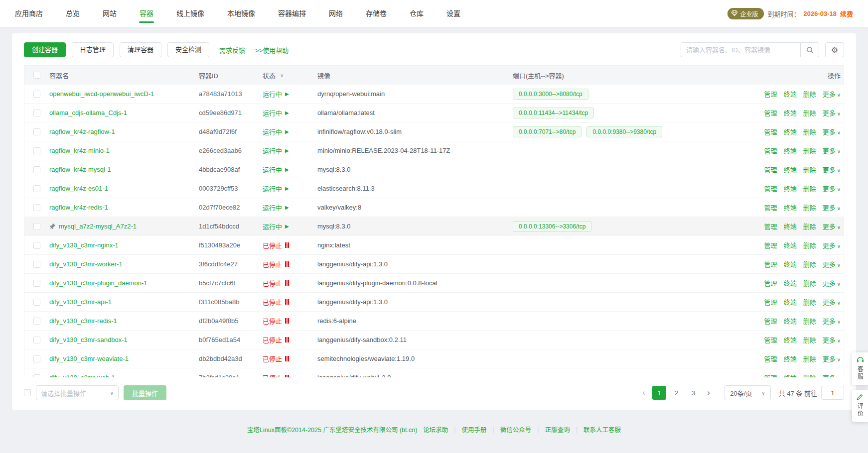  Describe the element at coordinates (190, 14) in the screenshot. I see `nav-item-5: 线上镜像` at that location.